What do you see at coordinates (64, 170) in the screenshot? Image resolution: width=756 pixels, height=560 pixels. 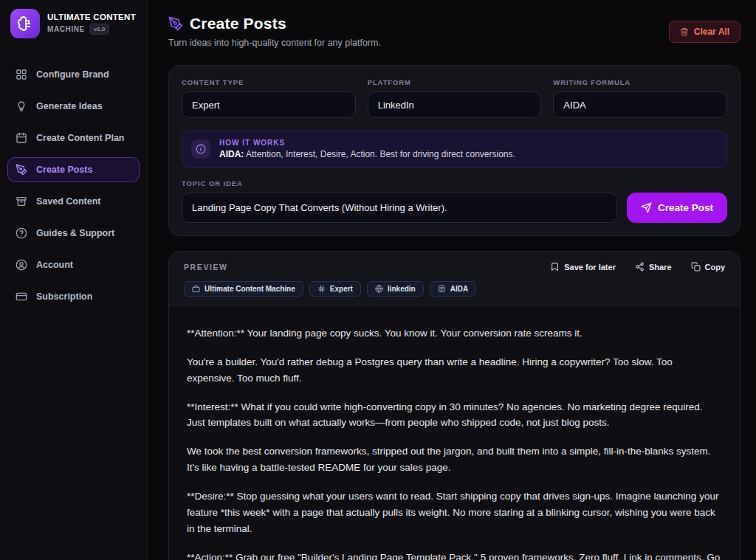 I see `sidebar-item-label: Create Posts` at bounding box center [64, 170].